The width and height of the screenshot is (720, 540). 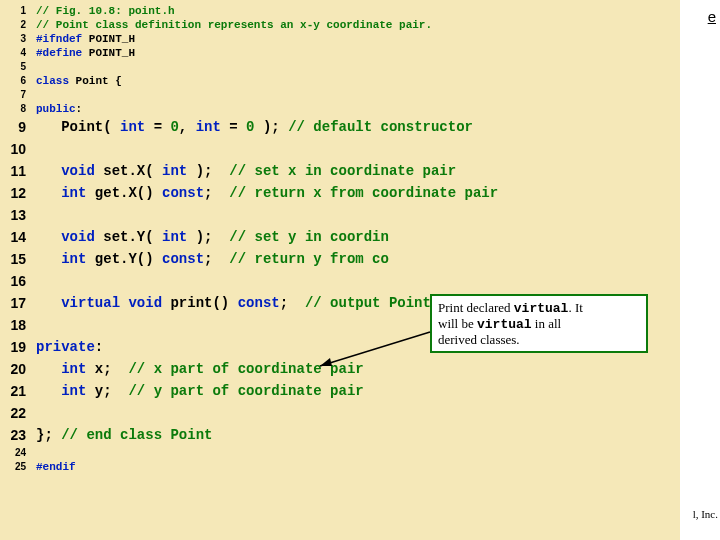 I want to click on code-token: class, so click(x=52, y=81).